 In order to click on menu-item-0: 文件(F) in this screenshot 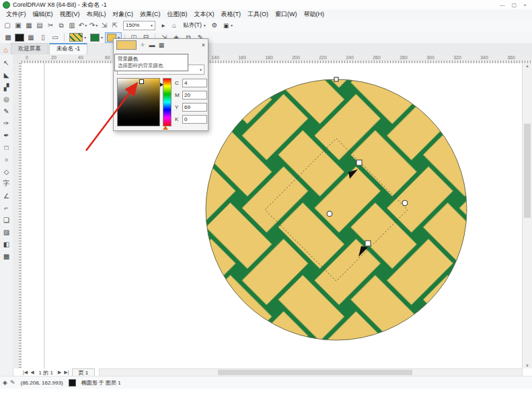, I will do `click(16, 15)`.